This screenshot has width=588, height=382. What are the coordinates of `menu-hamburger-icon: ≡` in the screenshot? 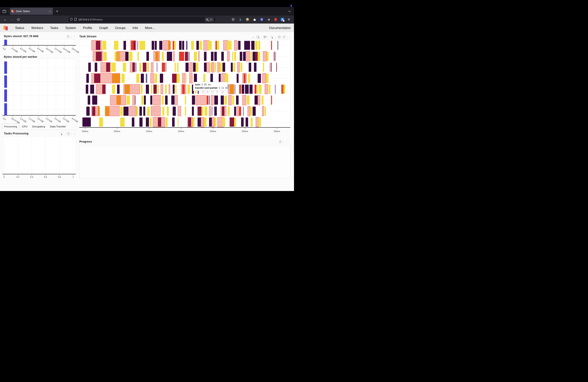 It's located at (289, 20).